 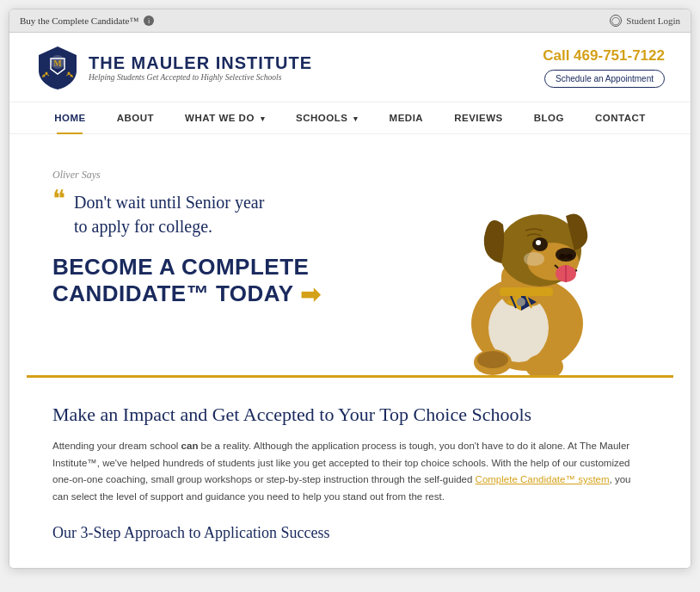 What do you see at coordinates (327, 118) in the screenshot?
I see `nav-item-schools: SCHOOLS ▾` at bounding box center [327, 118].